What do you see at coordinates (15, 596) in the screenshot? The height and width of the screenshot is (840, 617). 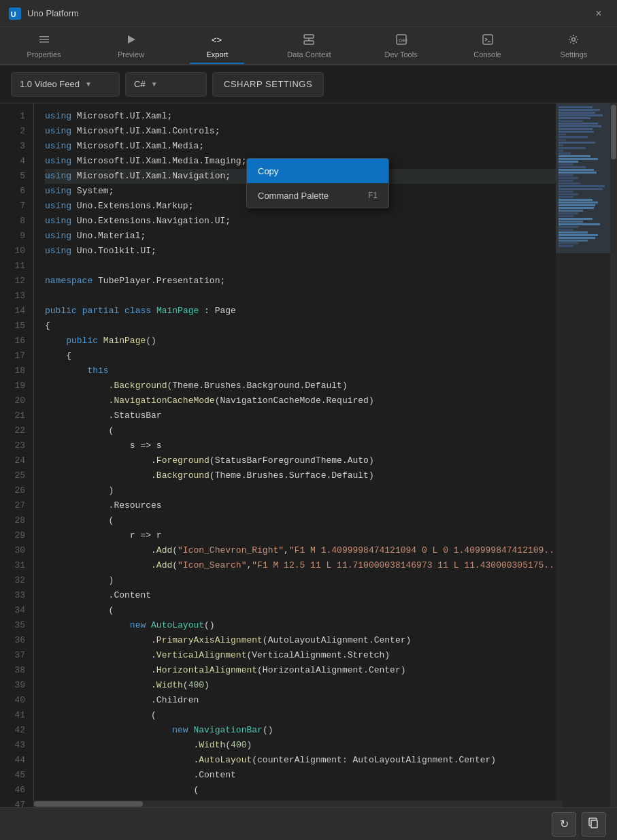 I see `line-num: 33` at bounding box center [15, 596].